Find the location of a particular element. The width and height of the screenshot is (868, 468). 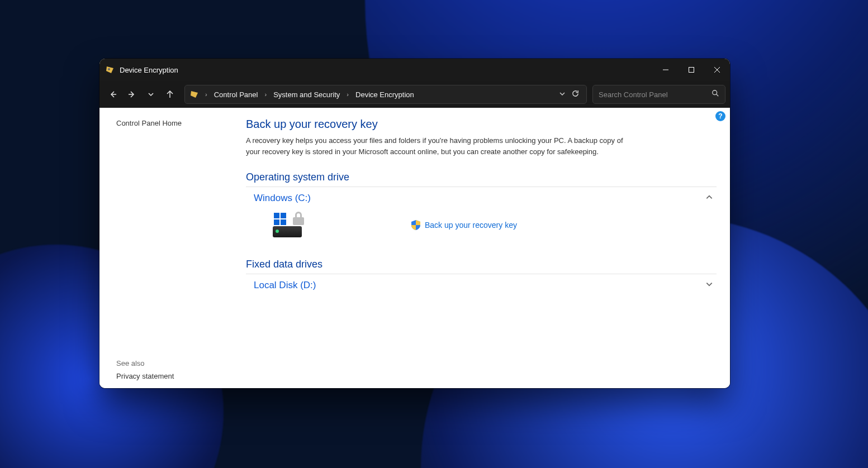

location-icon is located at coordinates (195, 94).